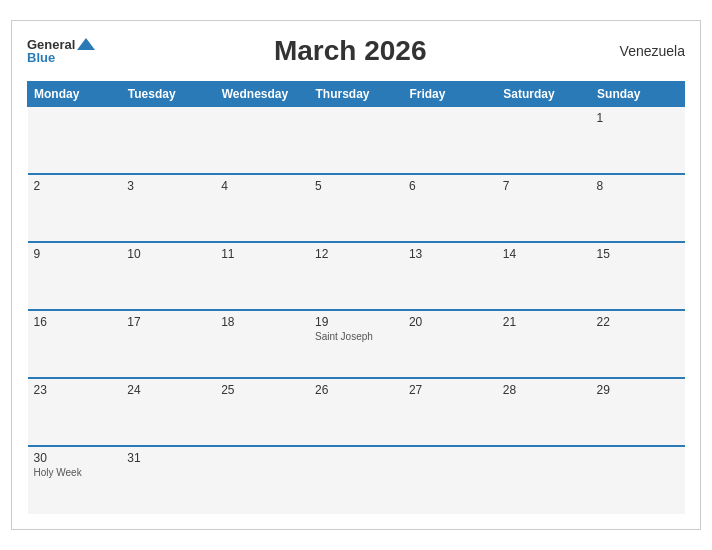 The height and width of the screenshot is (550, 712). I want to click on weekday-header-saturday: Saturday, so click(544, 94).